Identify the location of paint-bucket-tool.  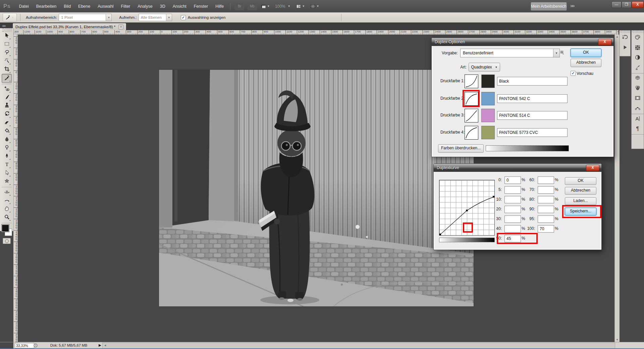
(7, 132).